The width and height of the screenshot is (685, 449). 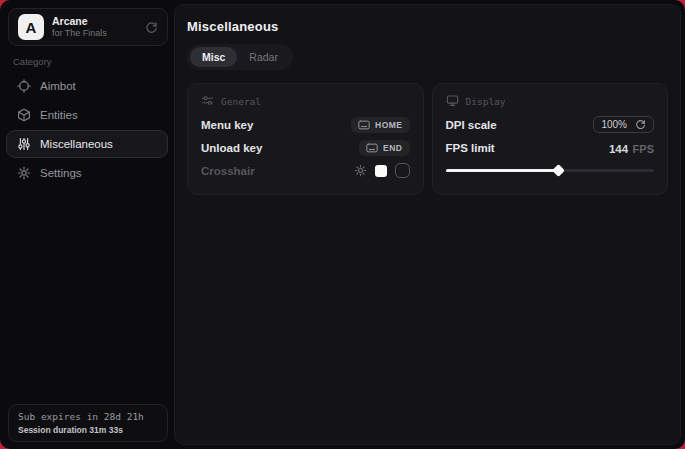 What do you see at coordinates (241, 102) in the screenshot?
I see `general-card-title: General` at bounding box center [241, 102].